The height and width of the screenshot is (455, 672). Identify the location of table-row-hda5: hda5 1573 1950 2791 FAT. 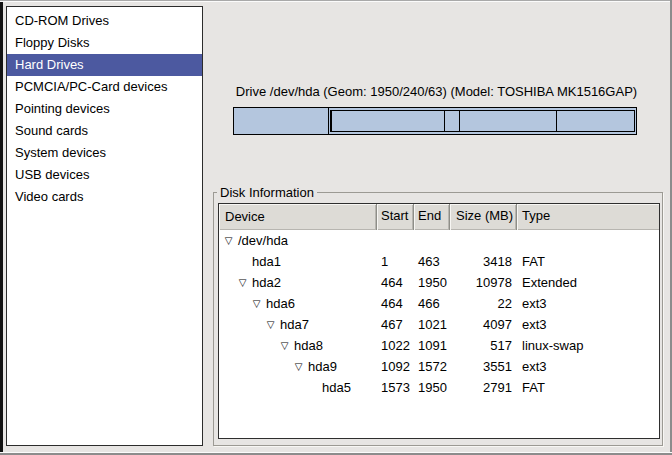
(439, 388).